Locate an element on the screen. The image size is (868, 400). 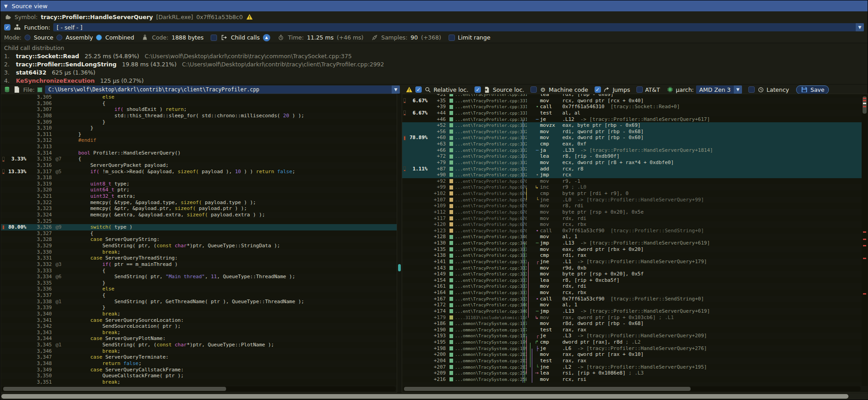
radio-combined is located at coordinates (99, 37).